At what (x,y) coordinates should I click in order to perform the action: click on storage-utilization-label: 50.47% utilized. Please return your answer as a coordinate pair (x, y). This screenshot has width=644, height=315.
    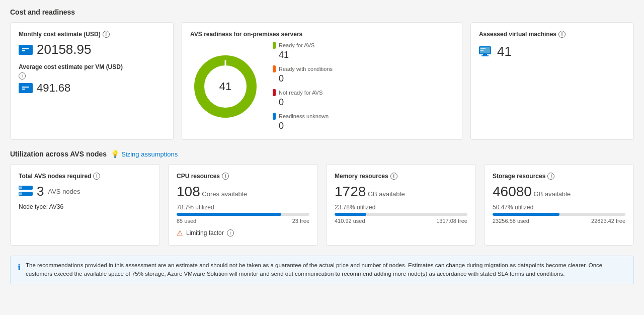
    Looking at the image, I should click on (559, 207).